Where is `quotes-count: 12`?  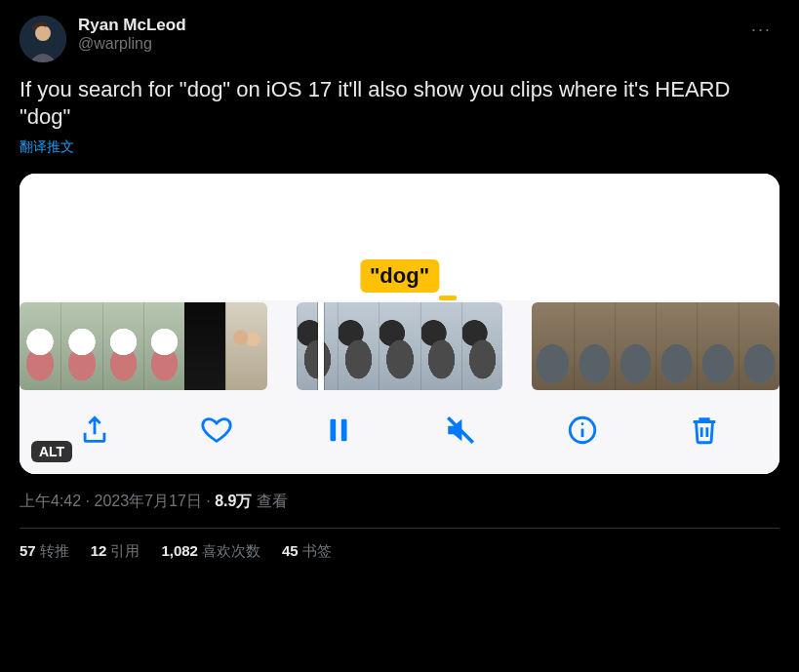 quotes-count: 12 is located at coordinates (100, 550).